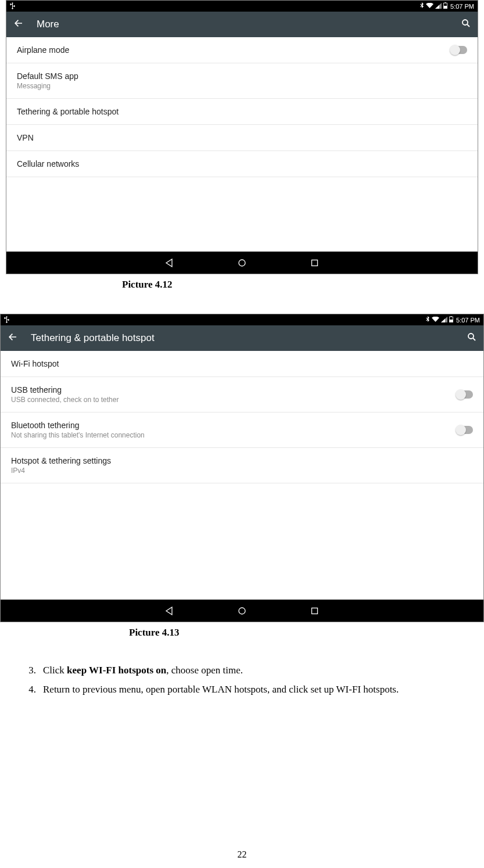 The width and height of the screenshot is (484, 868). Describe the element at coordinates (242, 50) in the screenshot. I see `list-item-airplane-mode: Airplane mode` at that location.